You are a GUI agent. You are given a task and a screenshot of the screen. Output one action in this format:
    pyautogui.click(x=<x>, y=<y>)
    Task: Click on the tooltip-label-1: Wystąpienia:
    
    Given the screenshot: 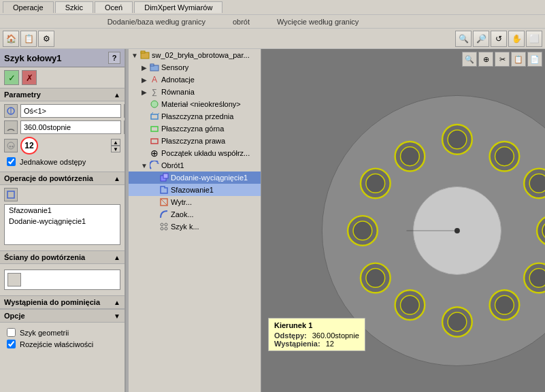 What is the action you would take?
    pyautogui.click(x=297, y=344)
    